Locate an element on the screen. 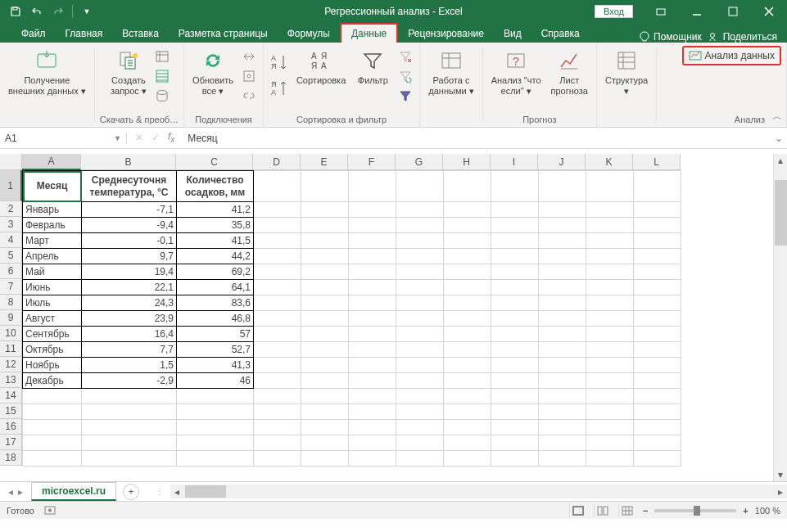 The height and width of the screenshot is (532, 787). row-header-1: 1 is located at coordinates (11, 186).